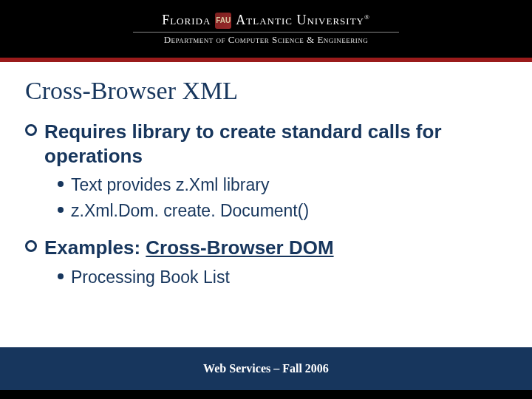 The width and height of the screenshot is (532, 399). I want to click on registered-mark: ®, so click(367, 17).